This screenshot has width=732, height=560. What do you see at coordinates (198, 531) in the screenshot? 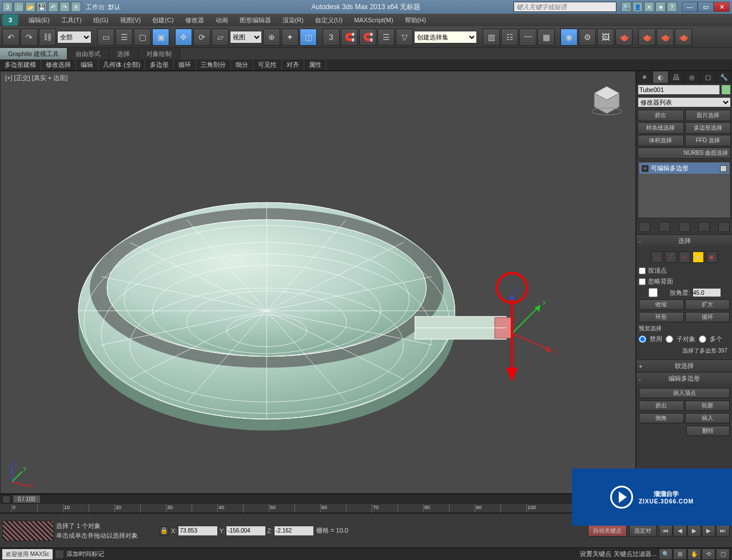
I see `x-coord-input` at bounding box center [198, 531].